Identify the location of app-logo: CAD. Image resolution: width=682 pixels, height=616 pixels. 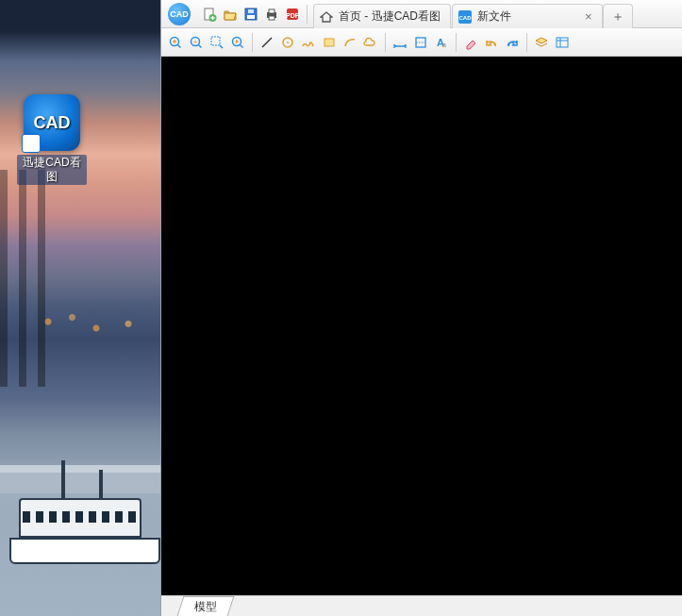
(179, 14).